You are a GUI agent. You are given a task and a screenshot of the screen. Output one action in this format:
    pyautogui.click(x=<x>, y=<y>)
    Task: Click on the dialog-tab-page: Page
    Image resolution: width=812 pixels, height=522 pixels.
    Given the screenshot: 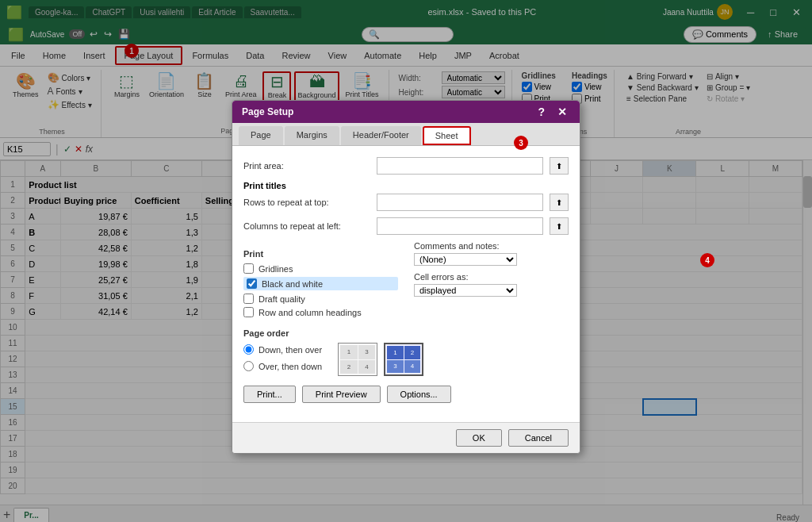 What is the action you would take?
    pyautogui.click(x=261, y=136)
    